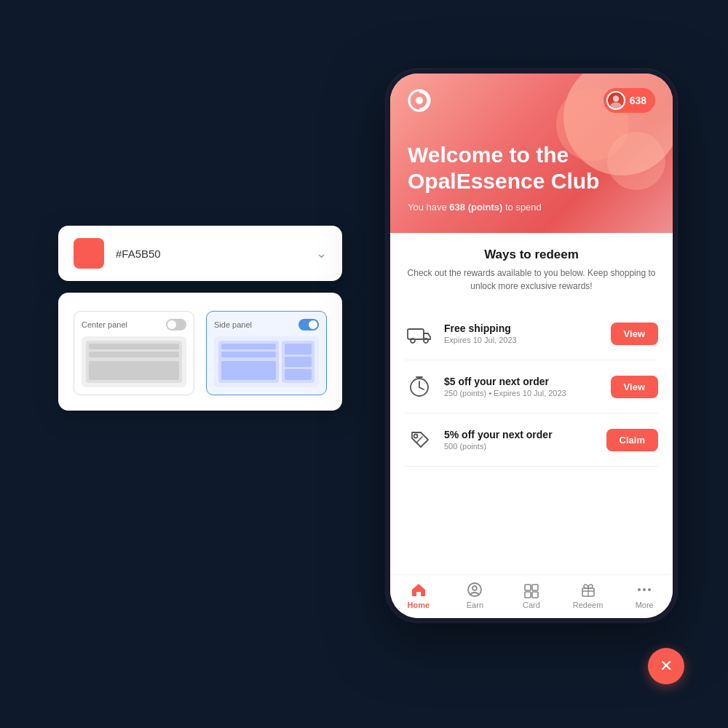  Describe the element at coordinates (309, 325) in the screenshot. I see `side-toggle` at that location.